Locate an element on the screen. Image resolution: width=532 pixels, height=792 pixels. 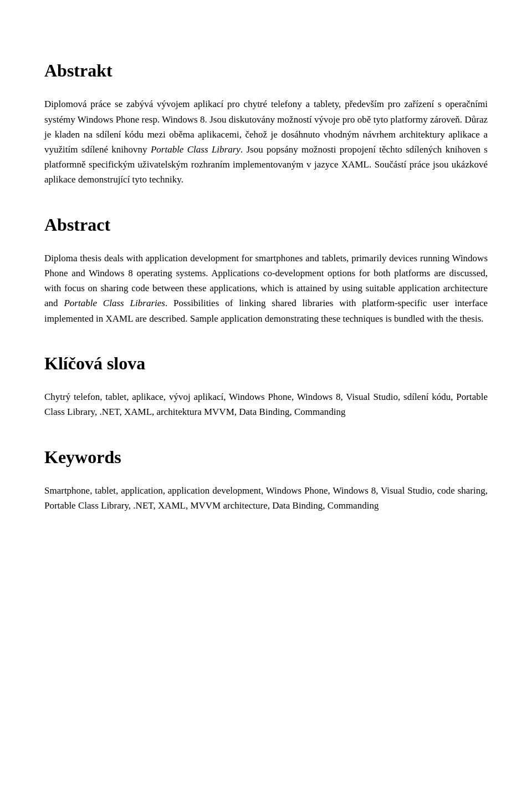
abstrakt-heading: Abstrakt is located at coordinates (266, 70).